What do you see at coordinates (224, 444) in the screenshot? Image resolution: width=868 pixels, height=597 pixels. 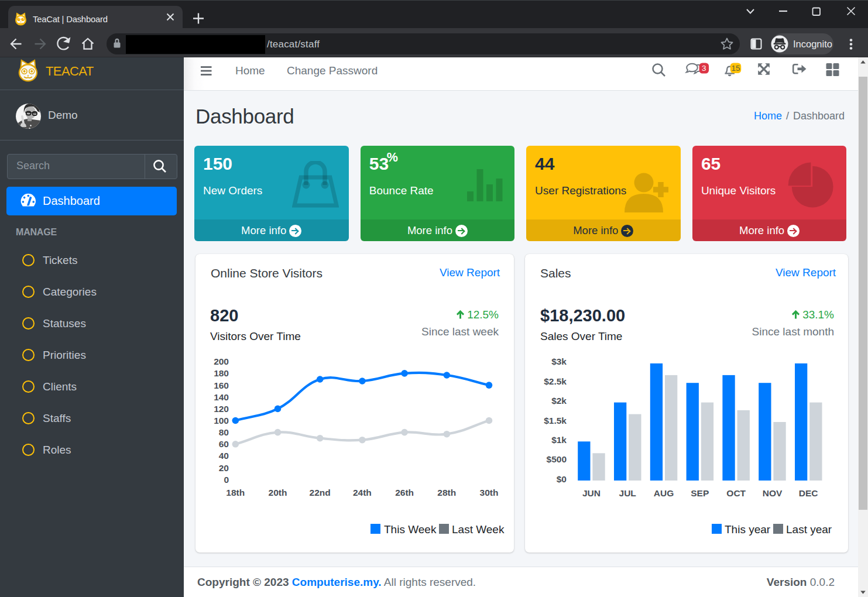 I see `svg-text: 60` at bounding box center [224, 444].